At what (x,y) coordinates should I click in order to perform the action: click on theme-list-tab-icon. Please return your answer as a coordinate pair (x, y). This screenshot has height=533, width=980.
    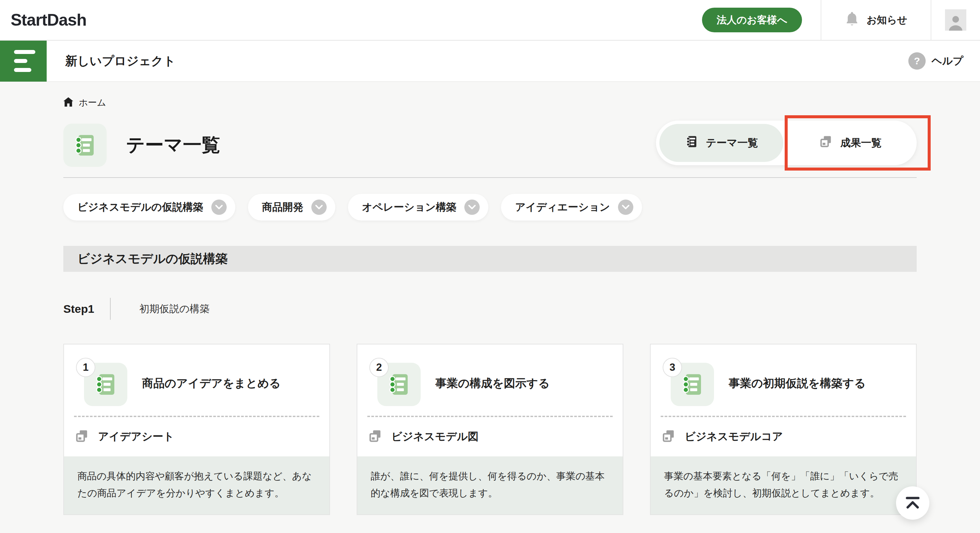
    Looking at the image, I should click on (692, 143).